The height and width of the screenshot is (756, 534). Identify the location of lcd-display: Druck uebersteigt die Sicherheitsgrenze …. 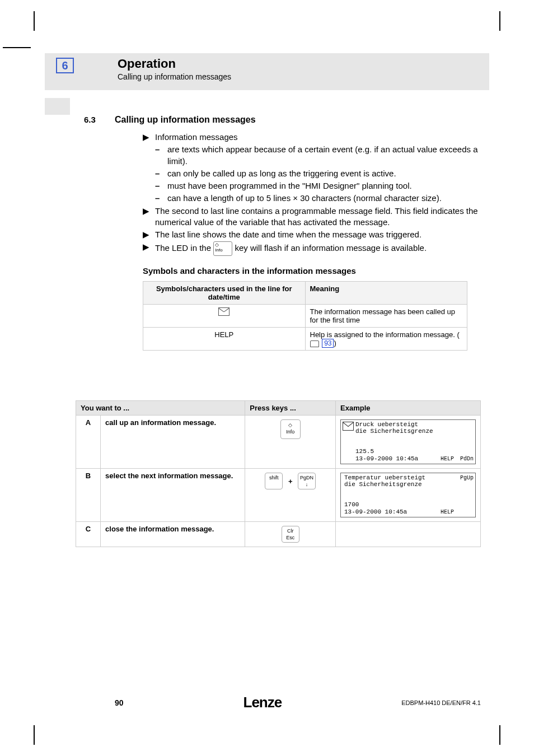
(408, 442).